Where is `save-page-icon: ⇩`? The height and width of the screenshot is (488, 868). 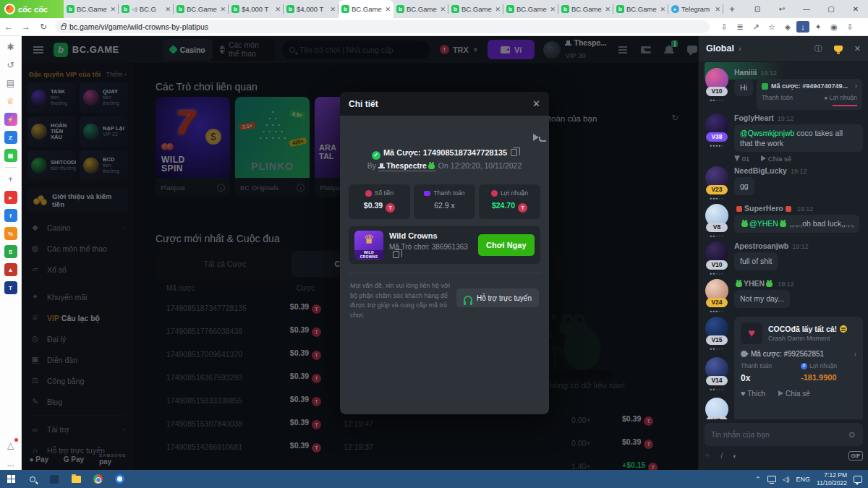 save-page-icon: ⇩ is located at coordinates (724, 27).